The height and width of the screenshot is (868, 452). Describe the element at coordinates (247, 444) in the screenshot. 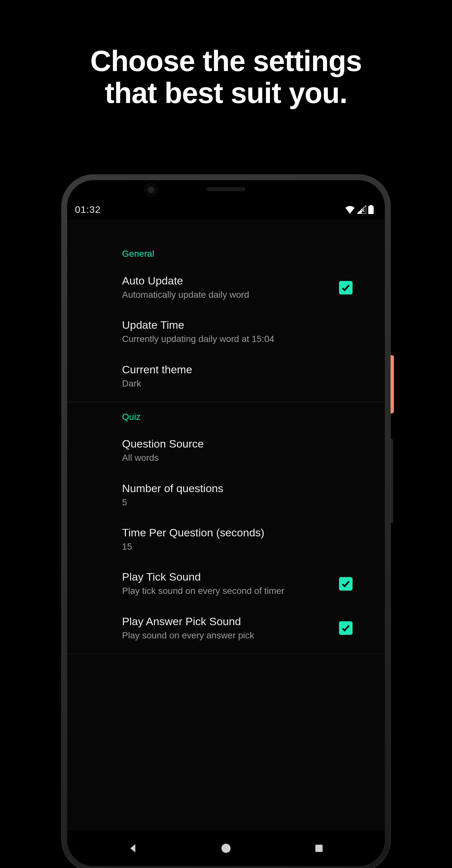

I see `question-source-title: Question Source` at that location.